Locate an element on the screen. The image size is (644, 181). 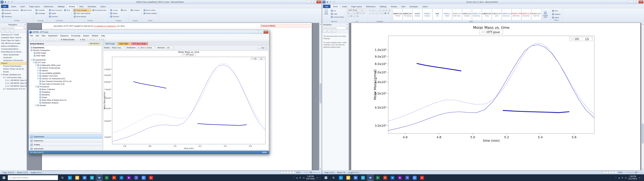
ribbon-tab: Home is located at coordinates (336, 6).